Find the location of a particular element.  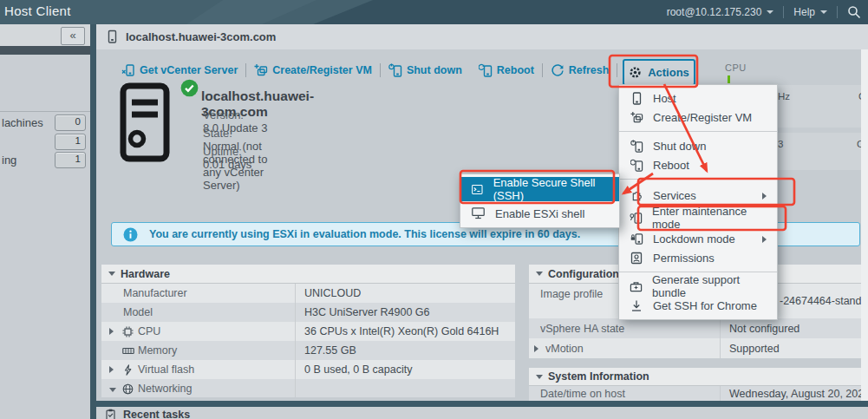

cpu-stat-label: CPU is located at coordinates (735, 68).